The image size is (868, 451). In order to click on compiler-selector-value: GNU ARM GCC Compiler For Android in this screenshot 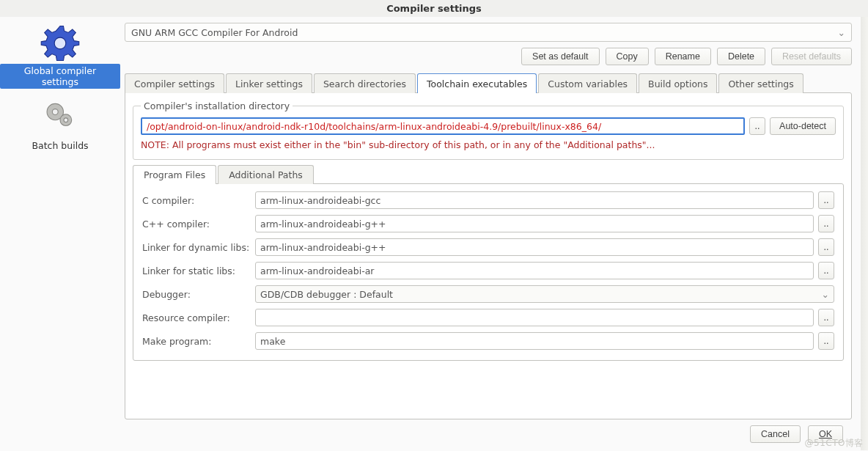, I will do `click(214, 32)`.